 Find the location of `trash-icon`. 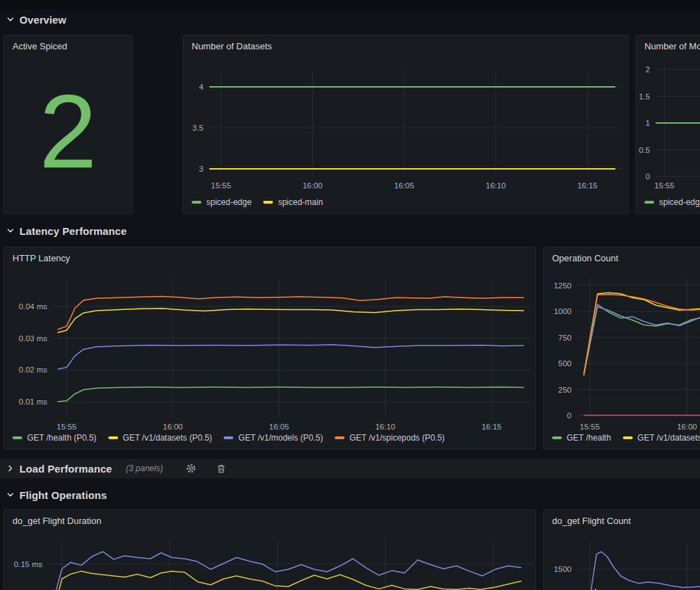

trash-icon is located at coordinates (221, 468).